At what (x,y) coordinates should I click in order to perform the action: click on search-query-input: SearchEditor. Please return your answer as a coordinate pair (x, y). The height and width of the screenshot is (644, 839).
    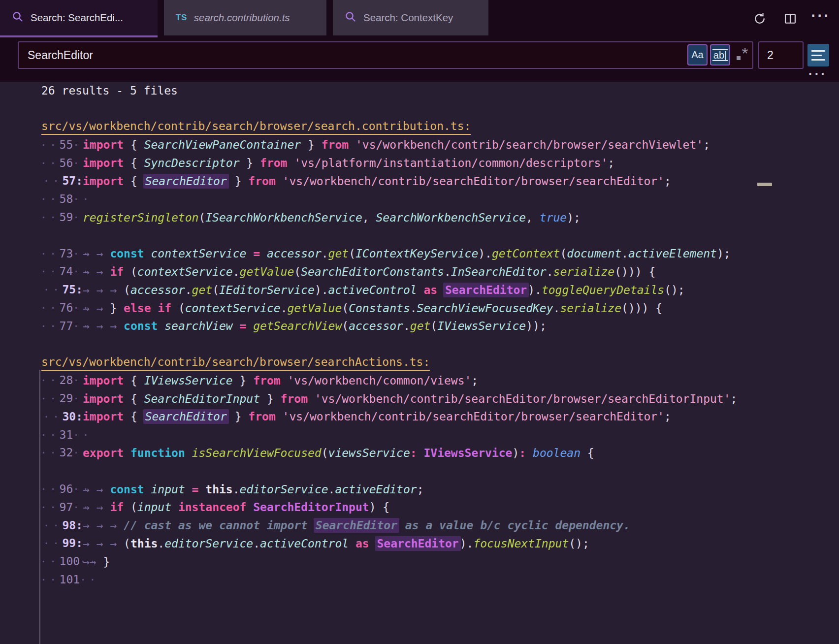
    Looking at the image, I should click on (386, 55).